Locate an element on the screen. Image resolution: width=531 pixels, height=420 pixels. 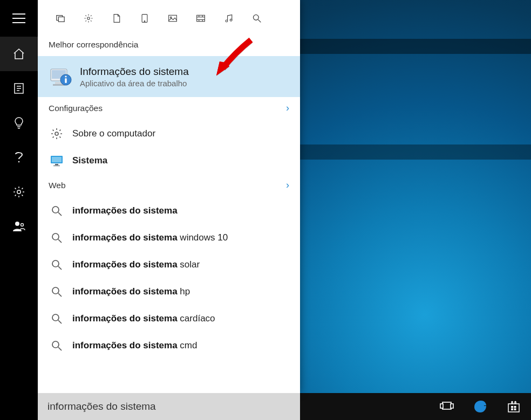
result-label: informações do sistema solar is located at coordinates (136, 265).